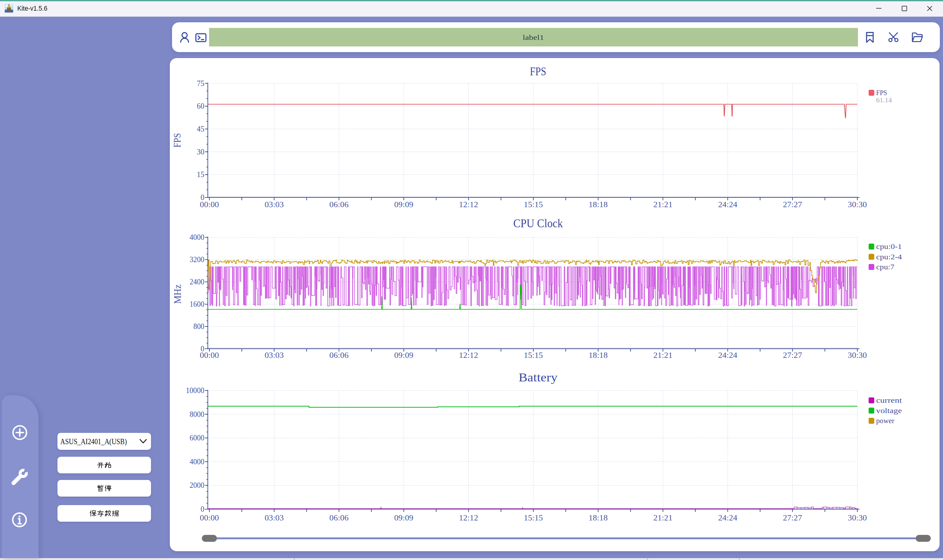 The width and height of the screenshot is (943, 560). I want to click on svg-text: 1600, so click(197, 304).